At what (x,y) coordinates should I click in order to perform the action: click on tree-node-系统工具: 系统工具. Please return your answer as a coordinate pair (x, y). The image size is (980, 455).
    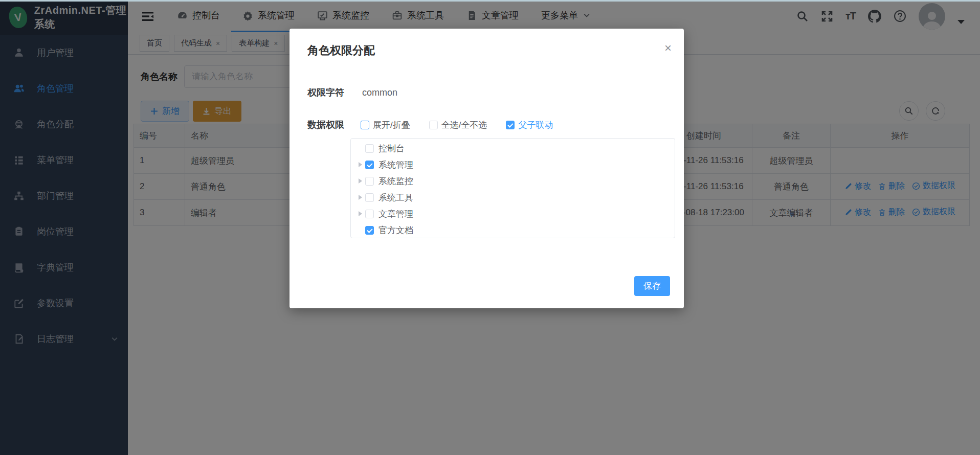
    Looking at the image, I should click on (513, 197).